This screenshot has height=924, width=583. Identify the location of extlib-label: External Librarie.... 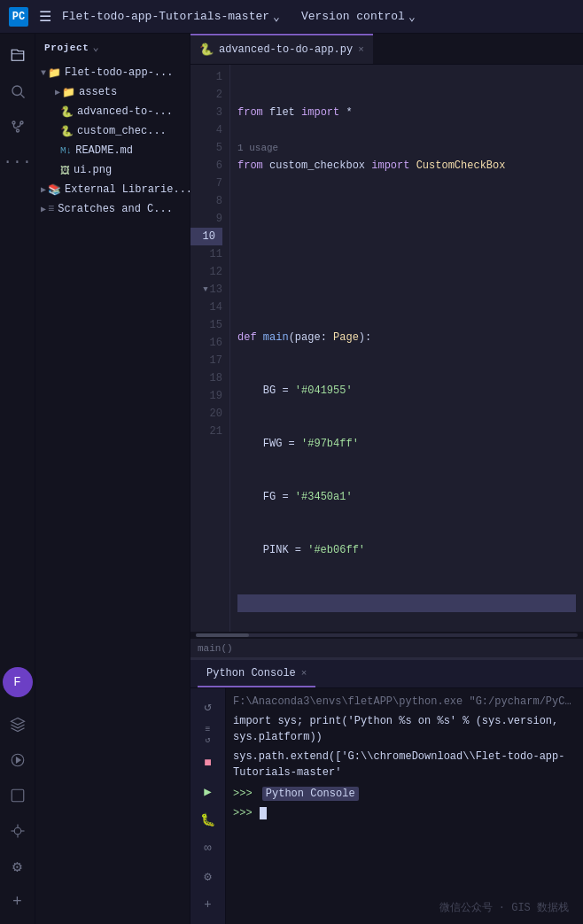
(128, 190).